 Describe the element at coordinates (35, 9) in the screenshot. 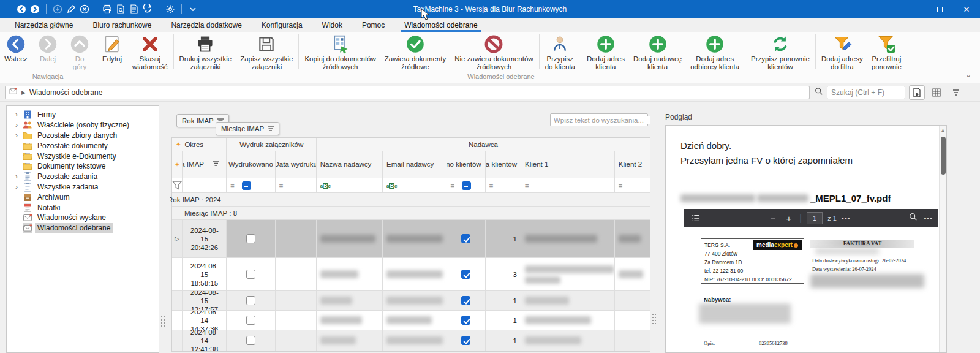

I see `forward-circle-icon` at that location.